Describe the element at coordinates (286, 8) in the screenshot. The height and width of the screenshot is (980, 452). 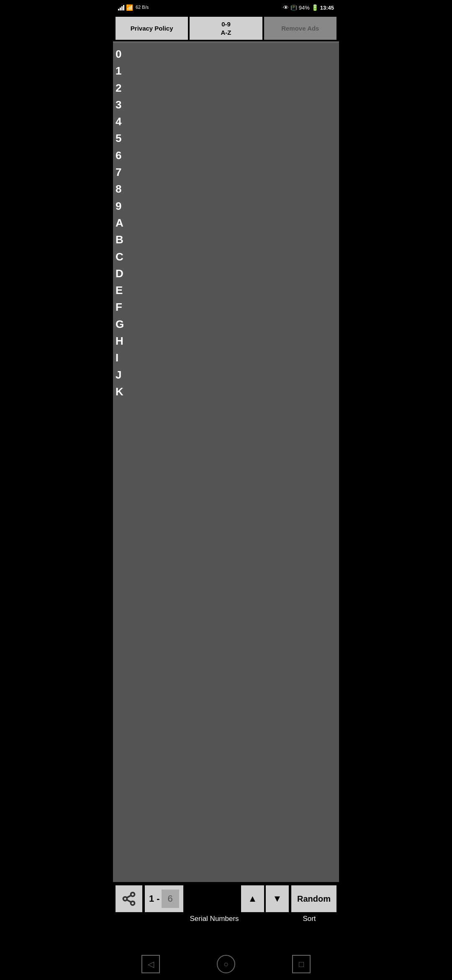
I see `privacy-icon: 👁` at that location.